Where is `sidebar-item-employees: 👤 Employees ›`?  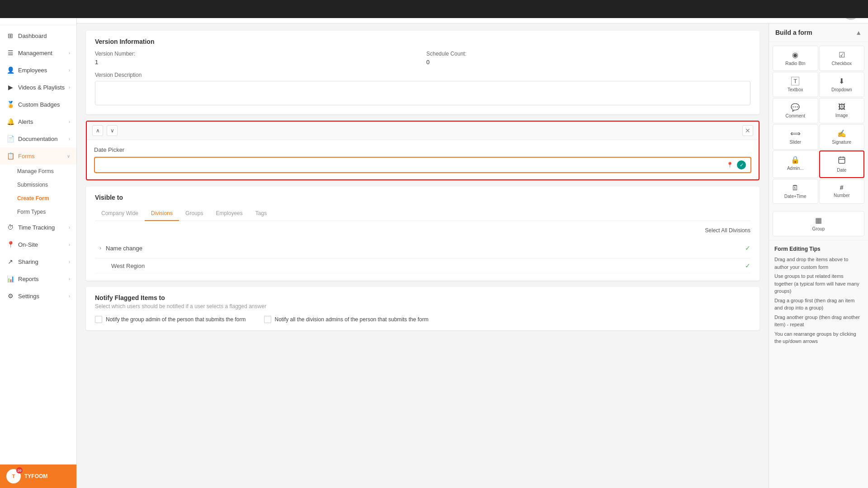 sidebar-item-employees: 👤 Employees › is located at coordinates (38, 70).